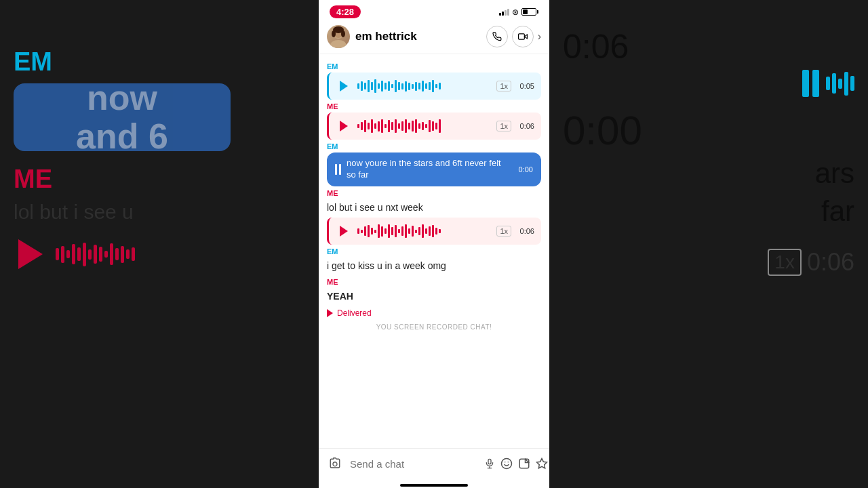 The height and width of the screenshot is (488, 868). What do you see at coordinates (425, 126) in the screenshot?
I see `waveform-me1` at bounding box center [425, 126].